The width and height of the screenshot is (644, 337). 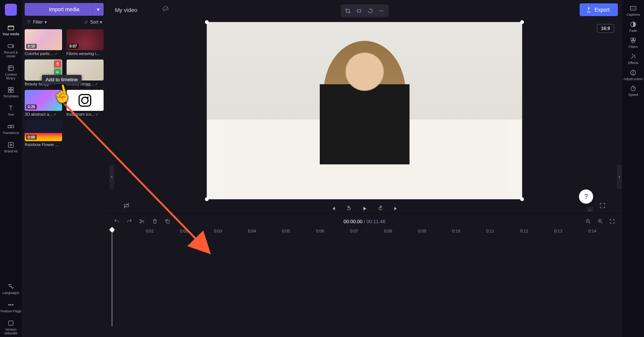 What do you see at coordinates (396, 209) in the screenshot?
I see `skip-end-button` at bounding box center [396, 209].